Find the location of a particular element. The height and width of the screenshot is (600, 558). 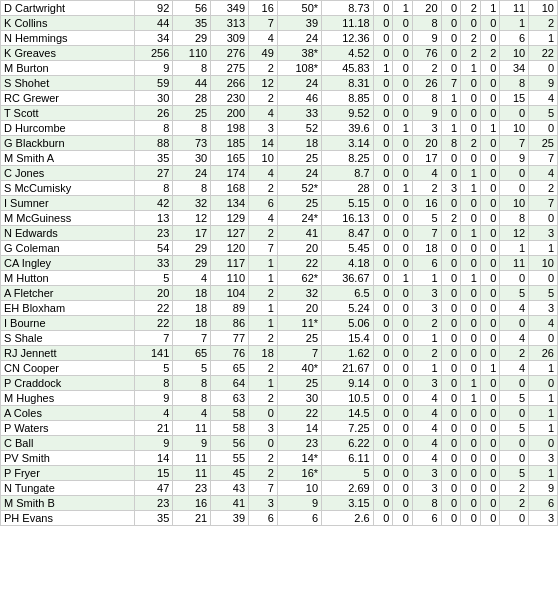

stat-cell: 266 is located at coordinates (230, 84).